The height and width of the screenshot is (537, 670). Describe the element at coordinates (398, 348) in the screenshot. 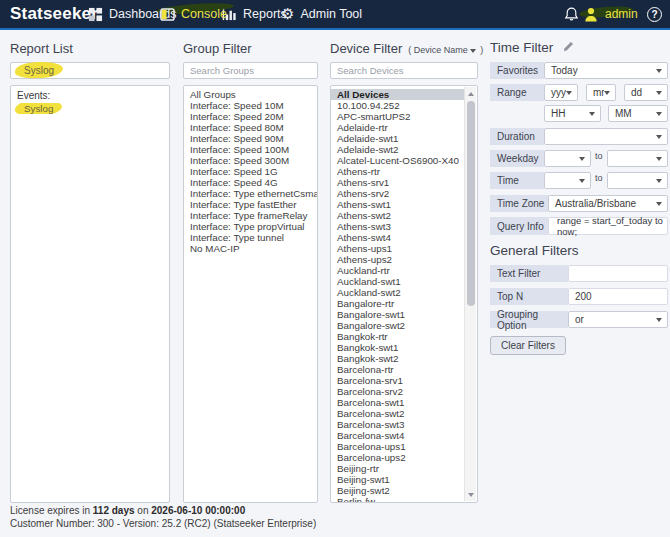

I see `device-item: Bangkok-swt1` at that location.